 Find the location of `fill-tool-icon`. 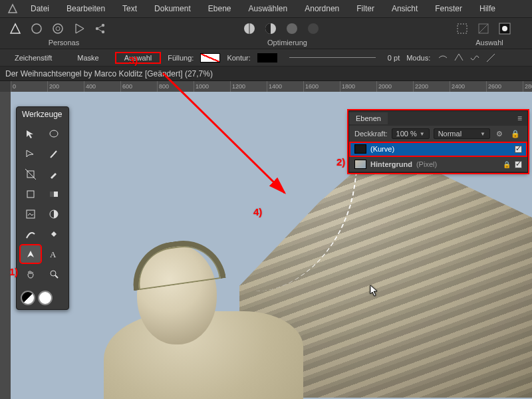

fill-tool-icon is located at coordinates (54, 234).